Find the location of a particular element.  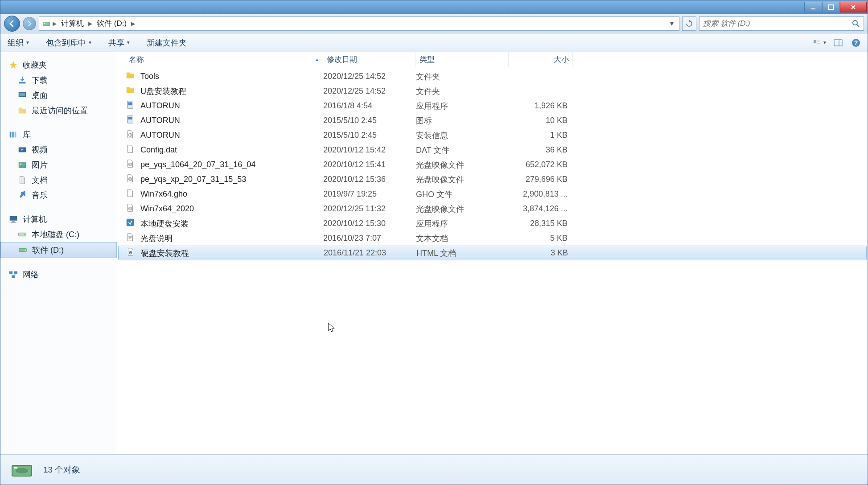

sidebar-label: 库 is located at coordinates (27, 135).